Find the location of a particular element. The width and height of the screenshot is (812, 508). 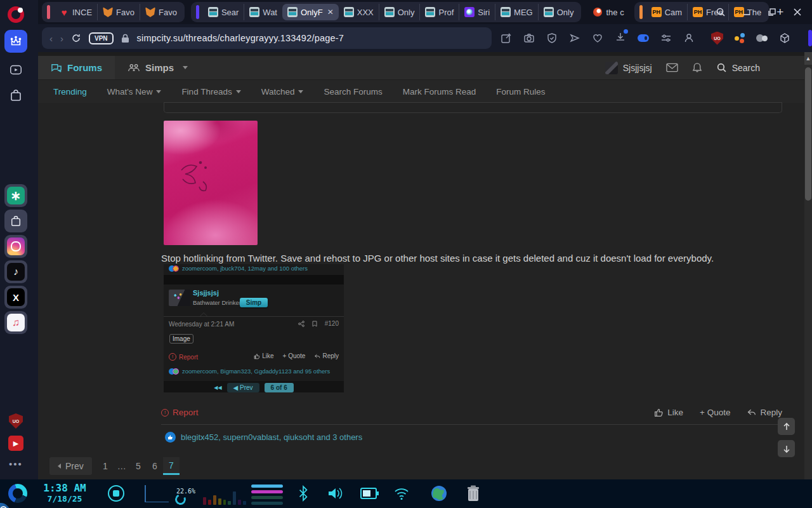

clock-widget: 1:38 AM 7/18/25 is located at coordinates (65, 493).